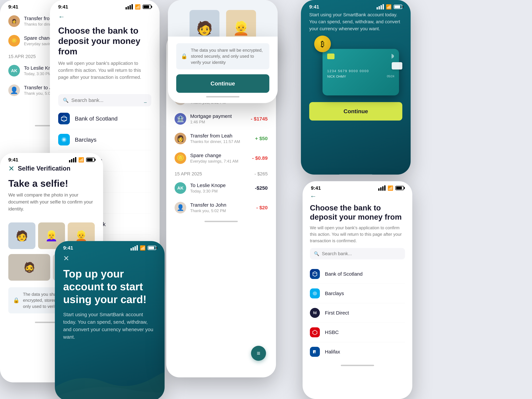 The height and width of the screenshot is (399, 532). Describe the element at coordinates (221, 188) in the screenshot. I see `txn-leslie-15: AK To Leslie Knope Today, 3:30 PM -$250` at that location.